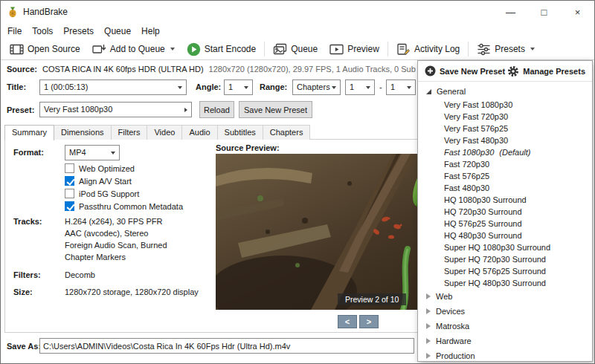  What do you see at coordinates (240, 132) in the screenshot?
I see `tab-subtitles: Subtitles` at bounding box center [240, 132].